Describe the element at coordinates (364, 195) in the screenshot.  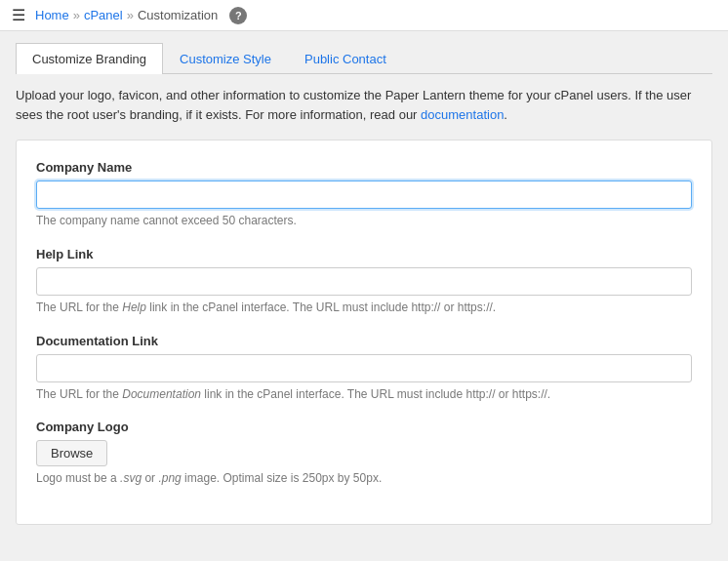
I see `company-name-input` at that location.